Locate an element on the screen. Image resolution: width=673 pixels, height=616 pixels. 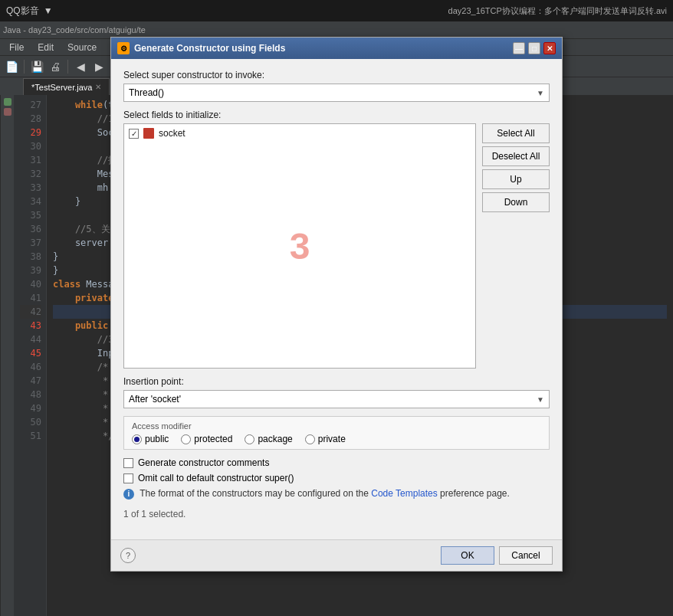
status-text: 1 of 1 selected. is located at coordinates (155, 514).